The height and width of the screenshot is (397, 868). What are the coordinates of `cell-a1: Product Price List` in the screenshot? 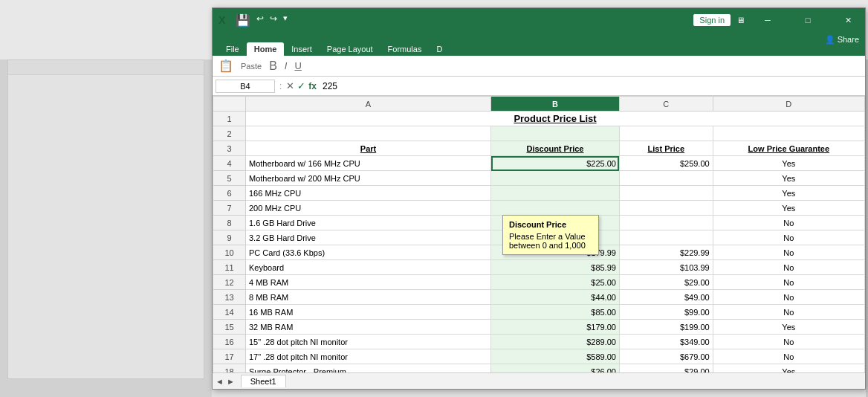 It's located at (556, 119).